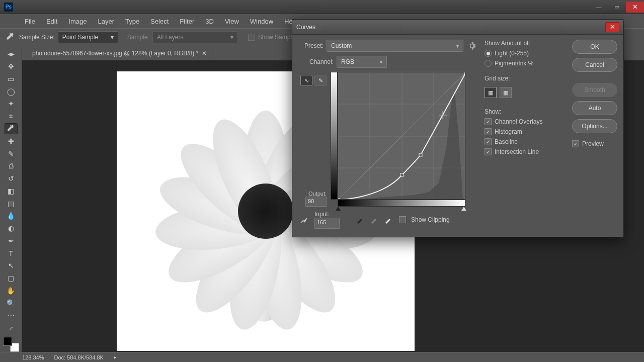 This screenshot has width=644, height=362. What do you see at coordinates (374, 220) in the screenshot?
I see `gray-eyedropper-icon` at bounding box center [374, 220].